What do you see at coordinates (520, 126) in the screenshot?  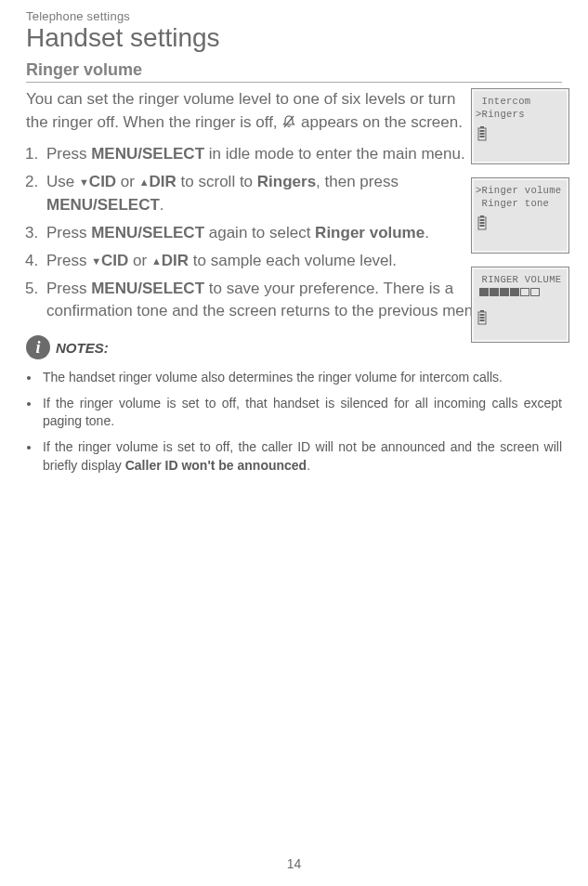 I see `lcd-screen-1: Intercom >Ringers` at bounding box center [520, 126].